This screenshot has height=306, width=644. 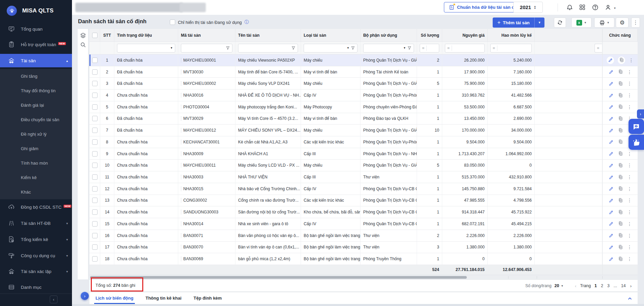 What do you see at coordinates (364, 131) in the screenshot?
I see `table-row: 7Đã chuẩn hóaMAYCHIEU30012MÁY CHIẾU SONY…` at bounding box center [364, 131].